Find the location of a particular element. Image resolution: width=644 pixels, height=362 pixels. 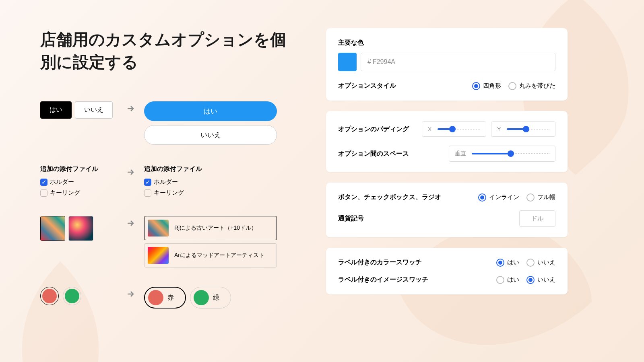

src-no-button: いいえ is located at coordinates (94, 110).